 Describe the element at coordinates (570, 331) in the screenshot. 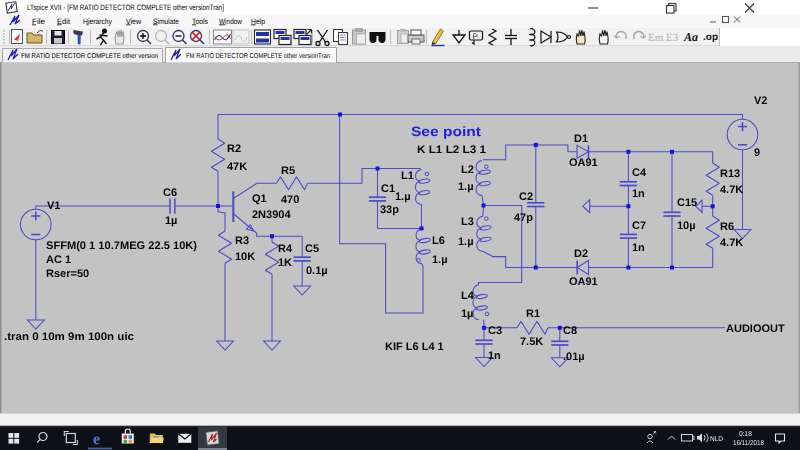

I see `svg-text: C8` at that location.